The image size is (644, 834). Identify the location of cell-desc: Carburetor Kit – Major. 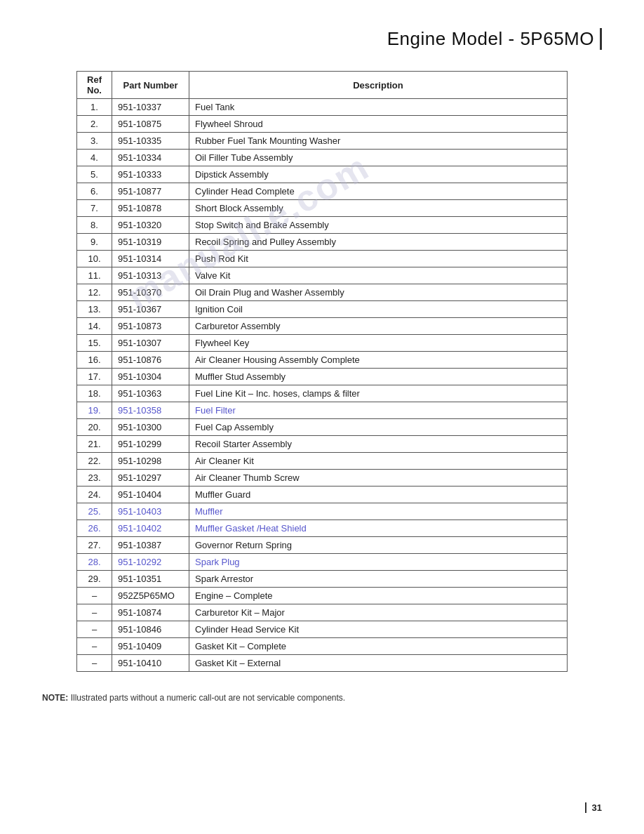
(379, 613).